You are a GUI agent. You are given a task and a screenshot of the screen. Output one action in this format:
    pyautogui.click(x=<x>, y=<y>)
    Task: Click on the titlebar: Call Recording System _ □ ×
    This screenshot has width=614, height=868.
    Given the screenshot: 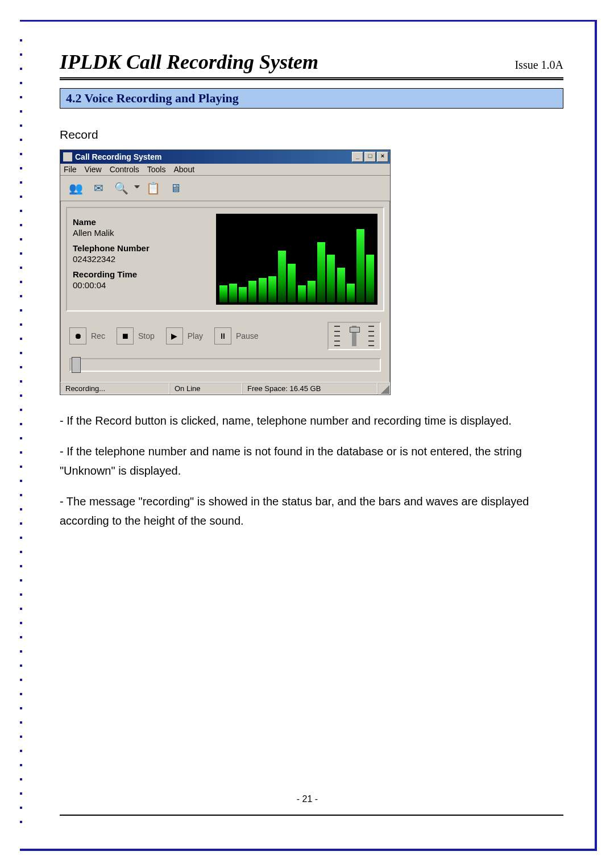 What is the action you would take?
    pyautogui.click(x=225, y=157)
    